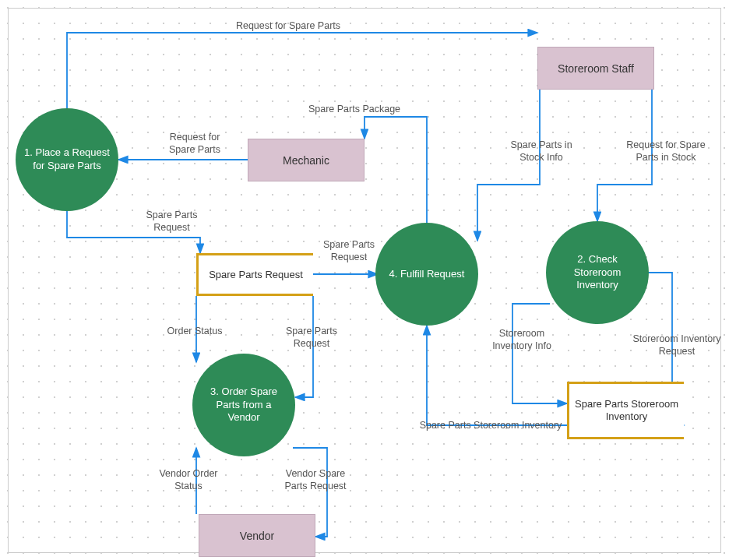  What do you see at coordinates (522, 340) in the screenshot?
I see `flow-label: Storeroom Inventory Info` at bounding box center [522, 340].